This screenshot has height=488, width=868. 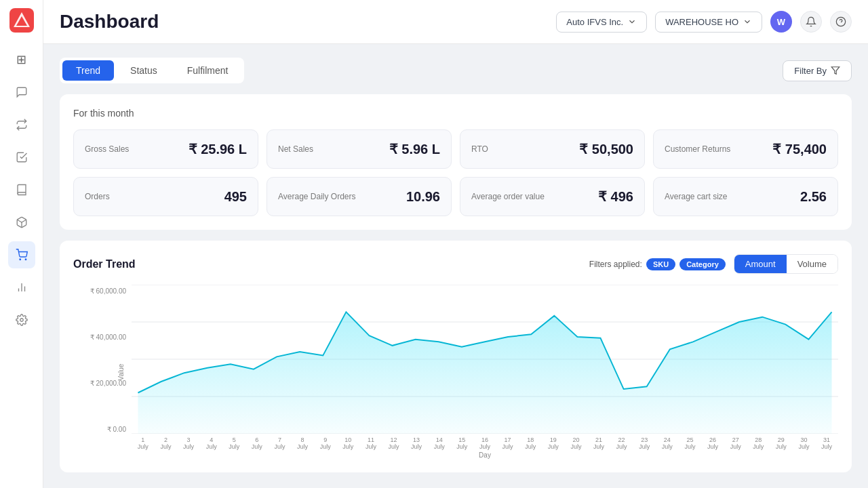 I want to click on transfer-icon, so click(x=22, y=125).